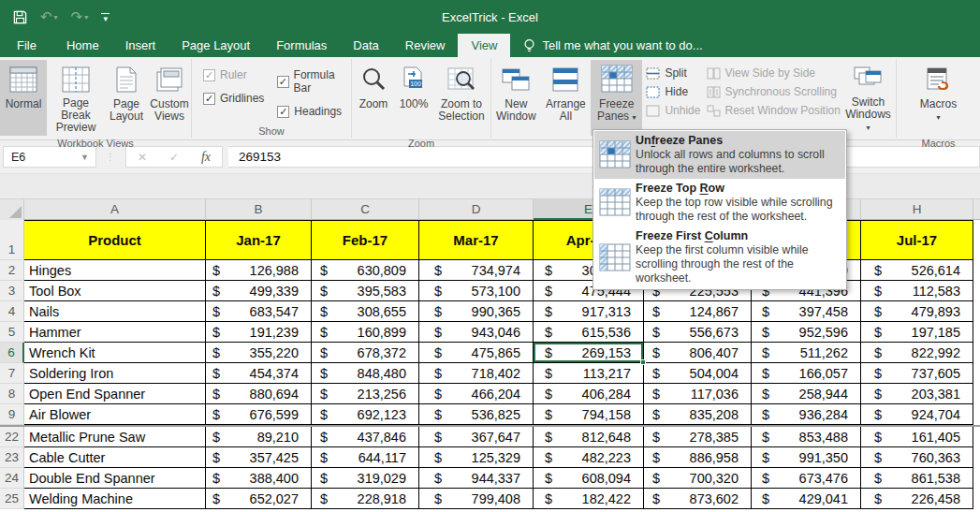  I want to click on row-header-9: 9, so click(12, 415).